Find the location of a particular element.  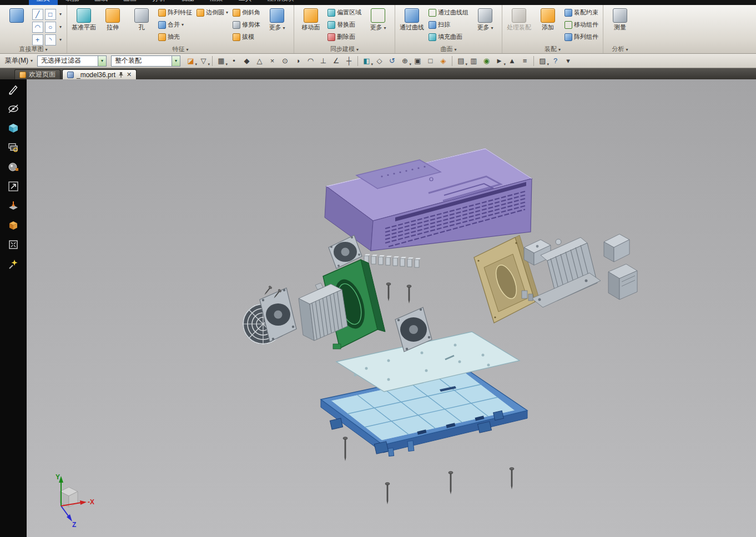

palette-icon: ▨▾ is located at coordinates (543, 61).